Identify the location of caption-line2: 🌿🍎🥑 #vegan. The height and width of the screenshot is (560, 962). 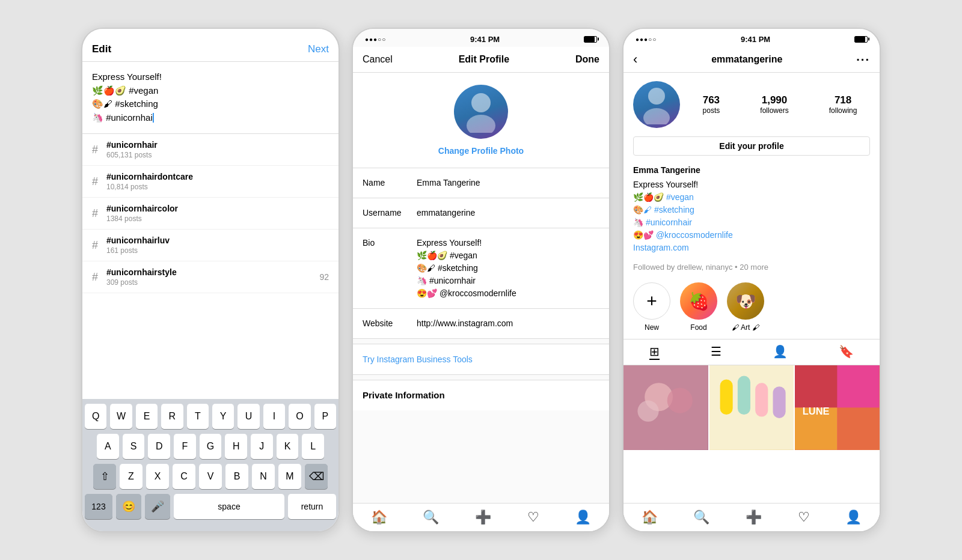
(210, 91).